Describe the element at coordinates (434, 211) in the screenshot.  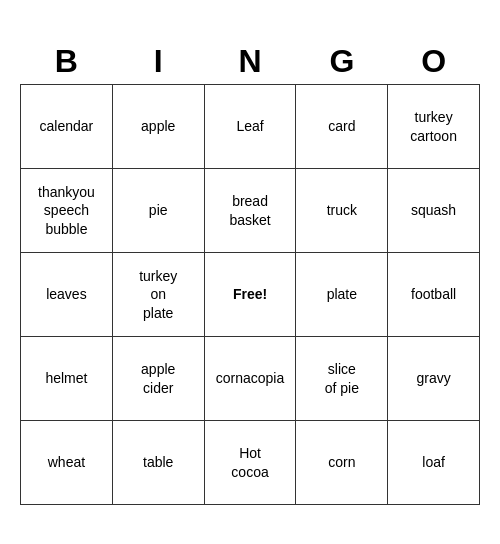
I see `bingo-cell-1-4: squash` at that location.